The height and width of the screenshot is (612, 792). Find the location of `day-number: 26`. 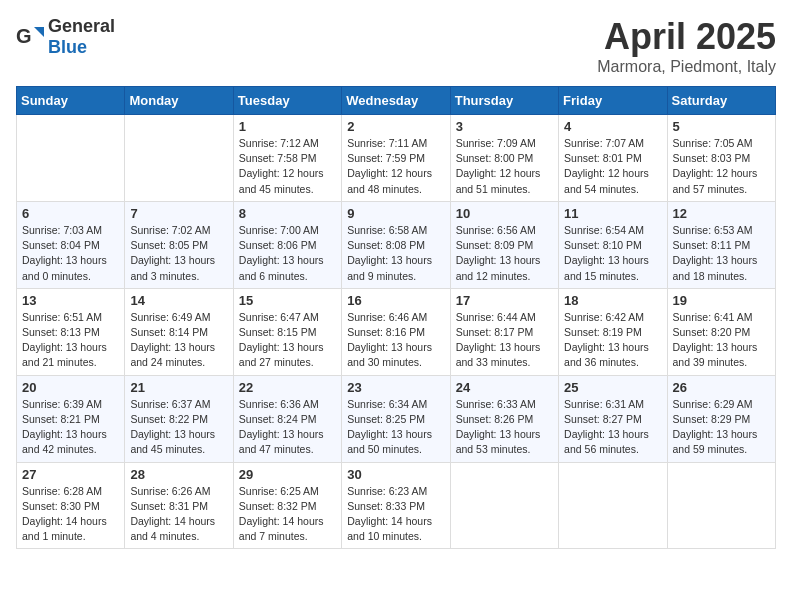

day-number: 26 is located at coordinates (722, 388).